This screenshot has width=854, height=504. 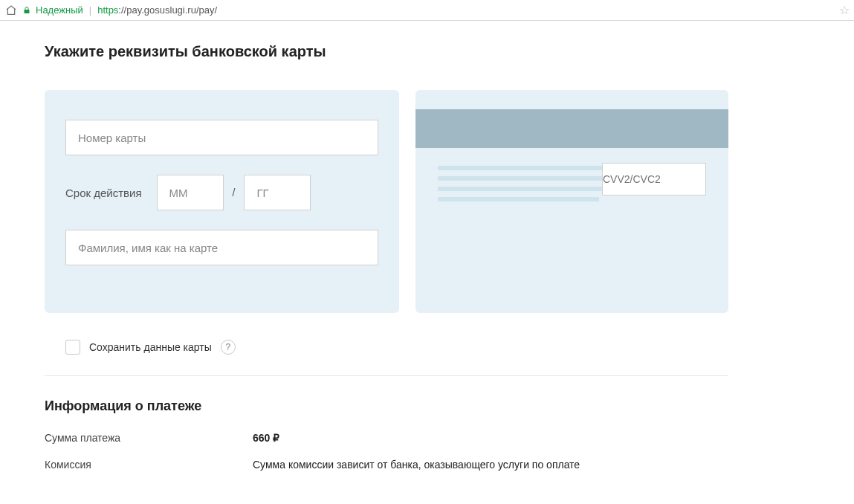 What do you see at coordinates (276, 438) in the screenshot?
I see `currency-symbol: ₽` at bounding box center [276, 438].